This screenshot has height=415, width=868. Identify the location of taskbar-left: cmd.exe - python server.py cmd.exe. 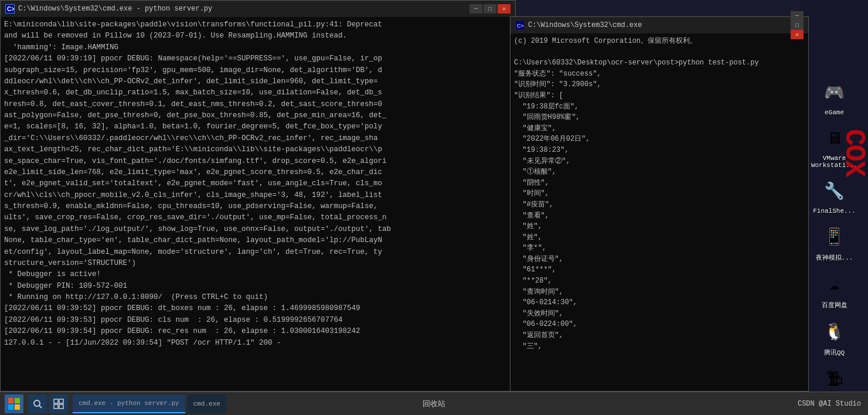
(113, 404).